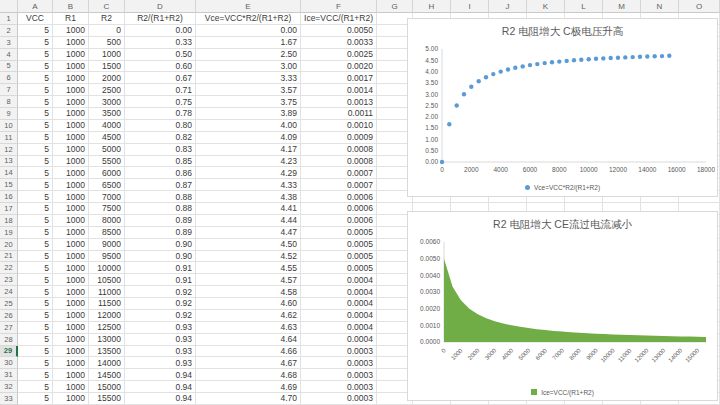 This screenshot has width=720, height=405. What do you see at coordinates (248, 268) in the screenshot?
I see `cell-E22: 4.55` at bounding box center [248, 268].